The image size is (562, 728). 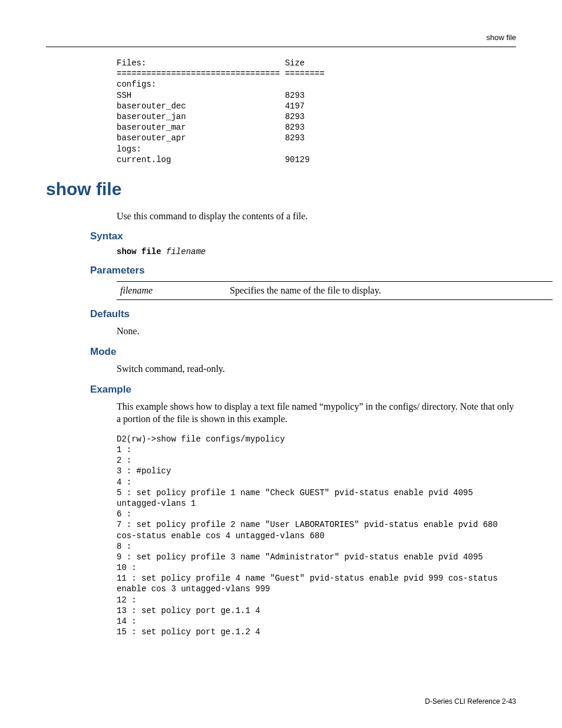 What do you see at coordinates (316, 413) in the screenshot?
I see `example-intro: This example shows how to display a text…` at bounding box center [316, 413].